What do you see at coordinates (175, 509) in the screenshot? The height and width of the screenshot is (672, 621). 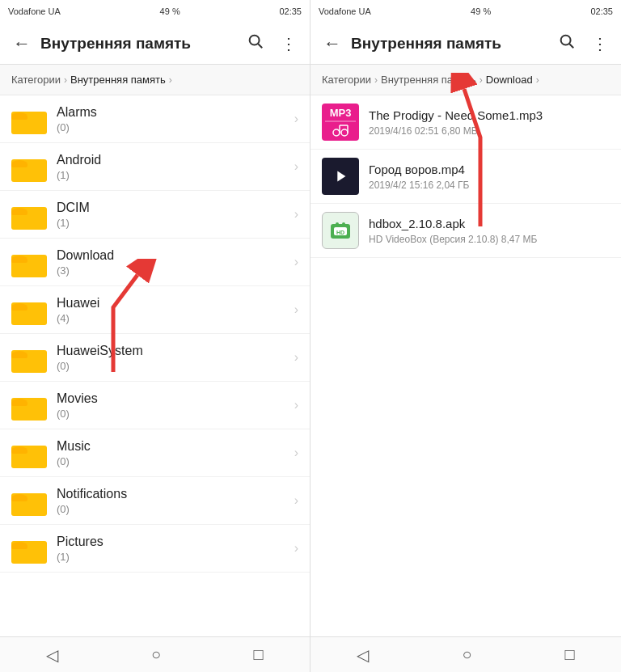 I see `folder-count-notifications: (0)` at bounding box center [175, 509].